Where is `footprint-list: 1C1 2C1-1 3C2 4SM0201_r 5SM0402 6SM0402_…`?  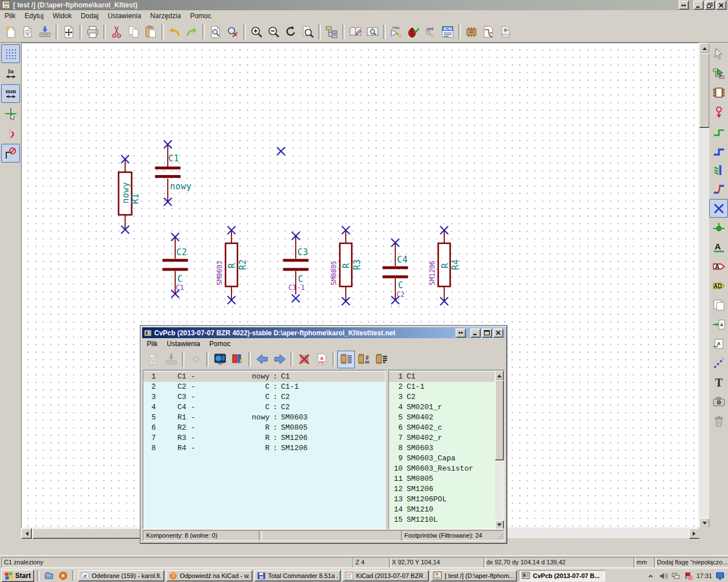 footprint-list: 1C1 2C1-1 3C2 4SM0201_r 5SM0402 6SM0402_… is located at coordinates (446, 450).